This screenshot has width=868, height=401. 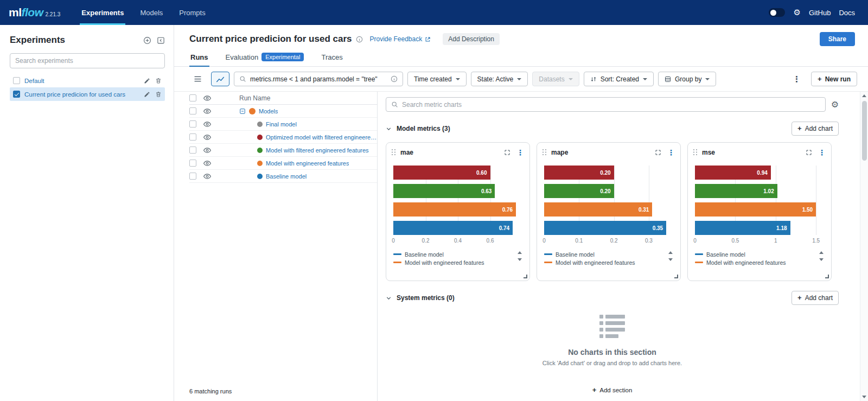 What do you see at coordinates (864, 246) in the screenshot?
I see `vertical-scrollbar` at bounding box center [864, 246].